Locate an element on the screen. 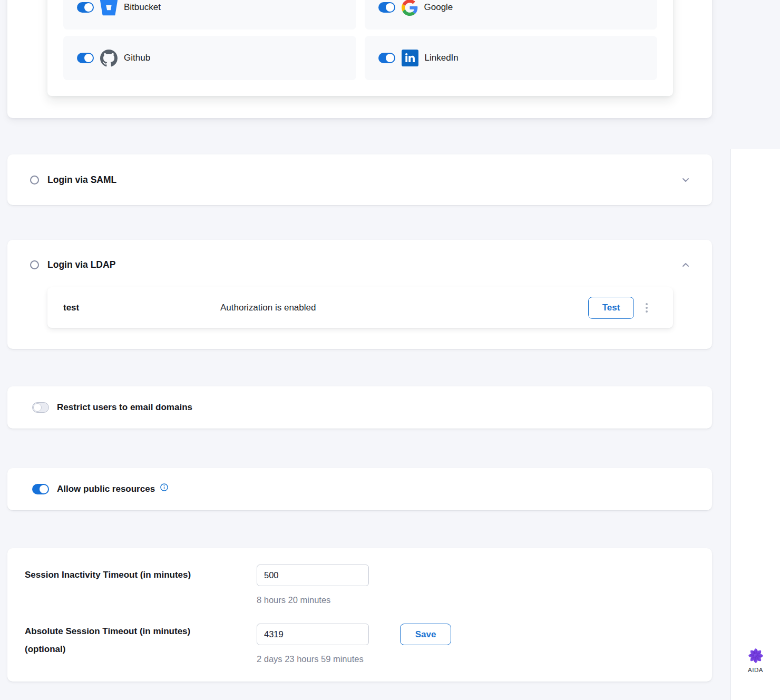 Image resolution: width=780 pixels, height=700 pixels. provider-label: Github is located at coordinates (137, 58).